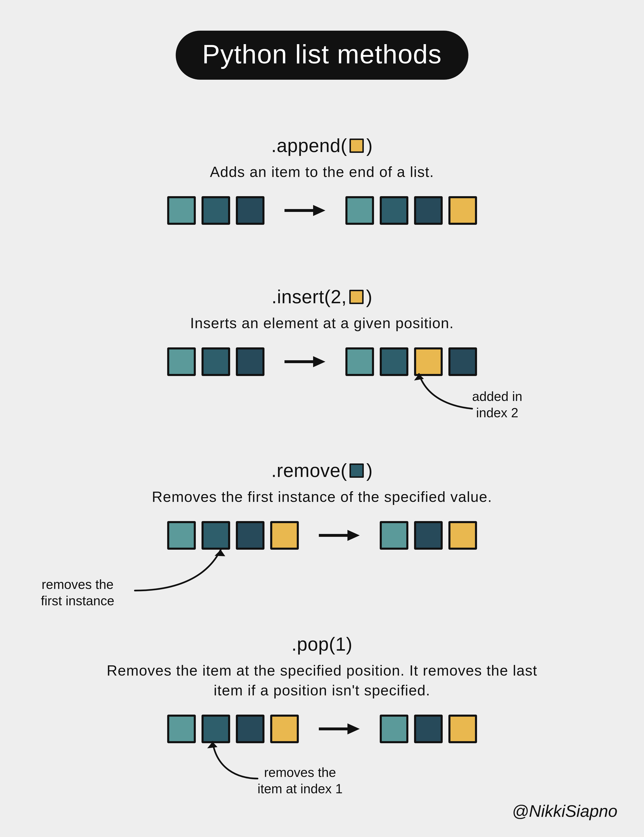 This screenshot has width=644, height=837. Describe the element at coordinates (322, 297) in the screenshot. I see `insert-signature: .insert(2, )` at that location.